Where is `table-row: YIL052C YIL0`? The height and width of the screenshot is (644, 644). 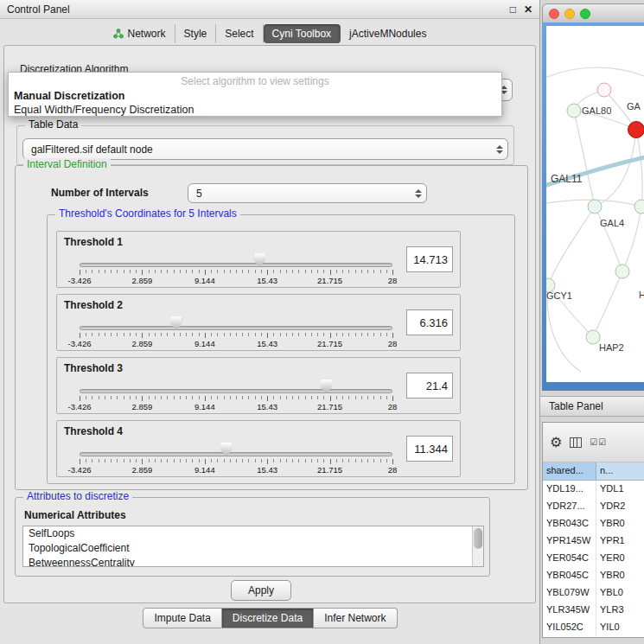 table-row: YIL052C YIL0 is located at coordinates (593, 628).